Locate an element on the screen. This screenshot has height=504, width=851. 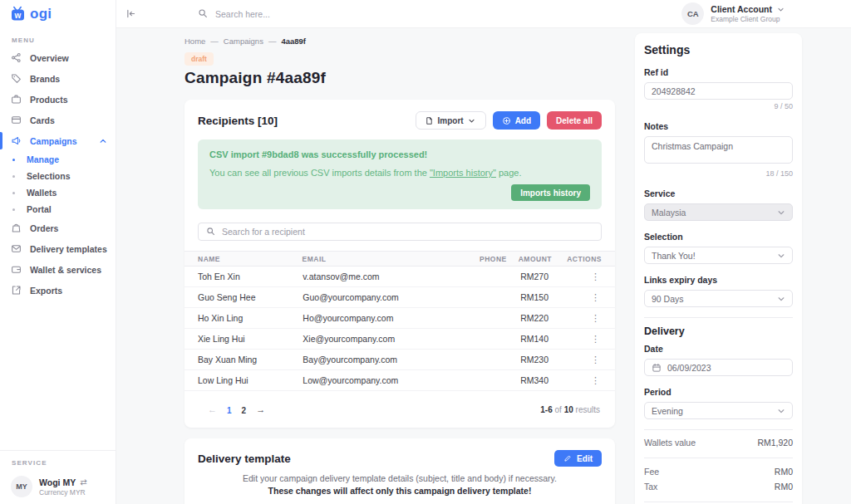
column-header-name: NAME is located at coordinates (250, 259).